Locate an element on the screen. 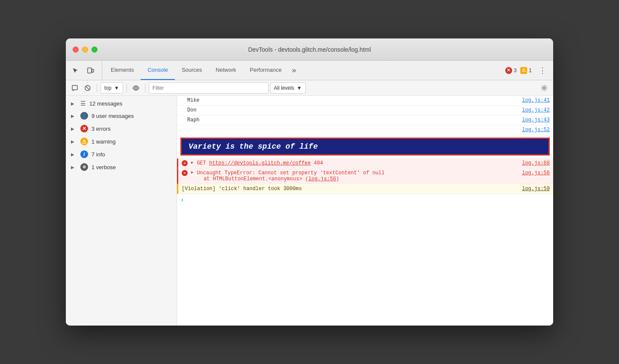 This screenshot has height=364, width=619. sidebar: ▶ ☰ 12 messages ▶ 👤 9 user messages ▶ ✕ … is located at coordinates (121, 211).